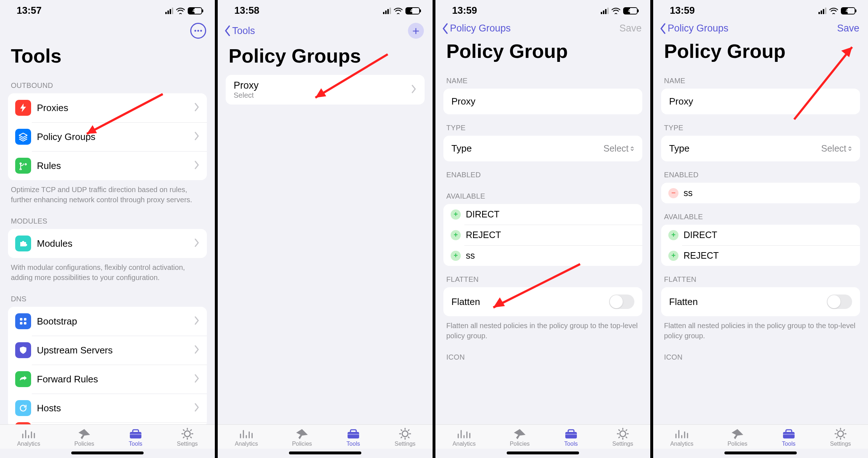 This screenshot has width=868, height=458. I want to click on plus-icon: +, so click(416, 31).